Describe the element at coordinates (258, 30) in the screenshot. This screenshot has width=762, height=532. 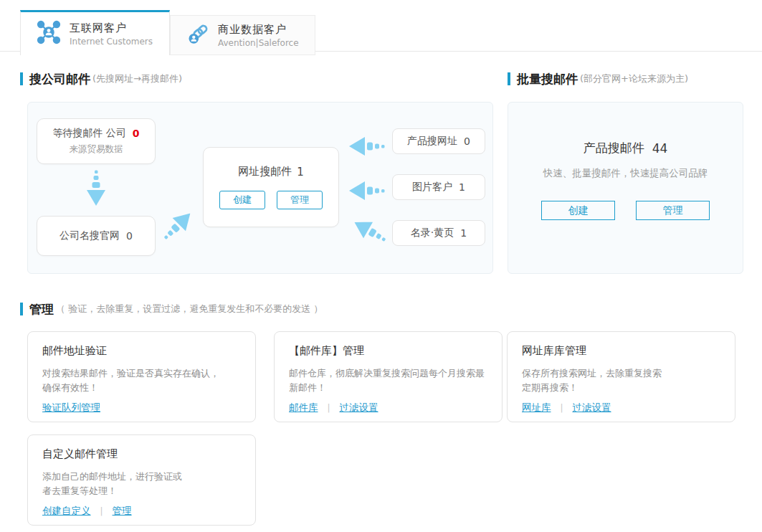
I see `tab-business-title: 商业数据客户` at that location.